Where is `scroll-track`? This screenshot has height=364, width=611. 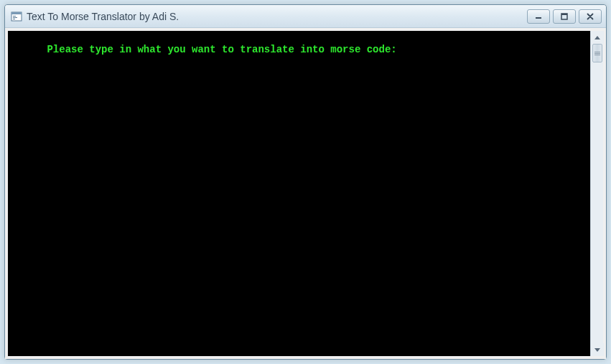 scroll-track is located at coordinates (597, 194).